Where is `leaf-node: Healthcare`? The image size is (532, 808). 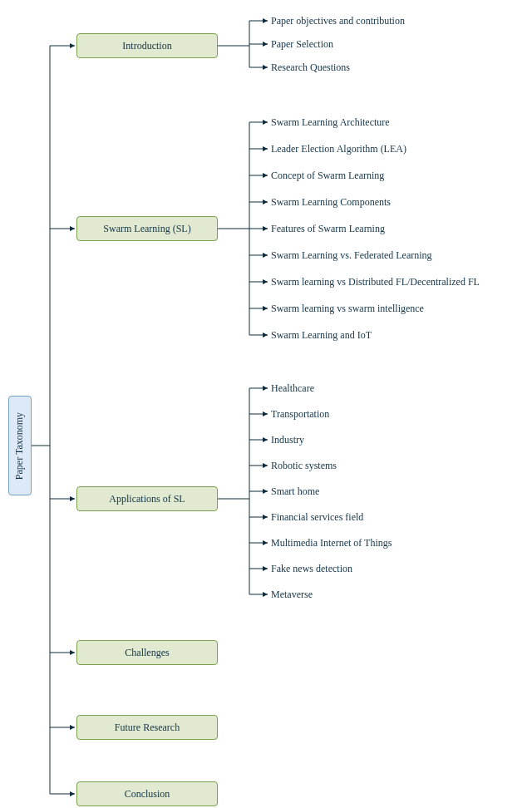 leaf-node: Healthcare is located at coordinates (293, 389).